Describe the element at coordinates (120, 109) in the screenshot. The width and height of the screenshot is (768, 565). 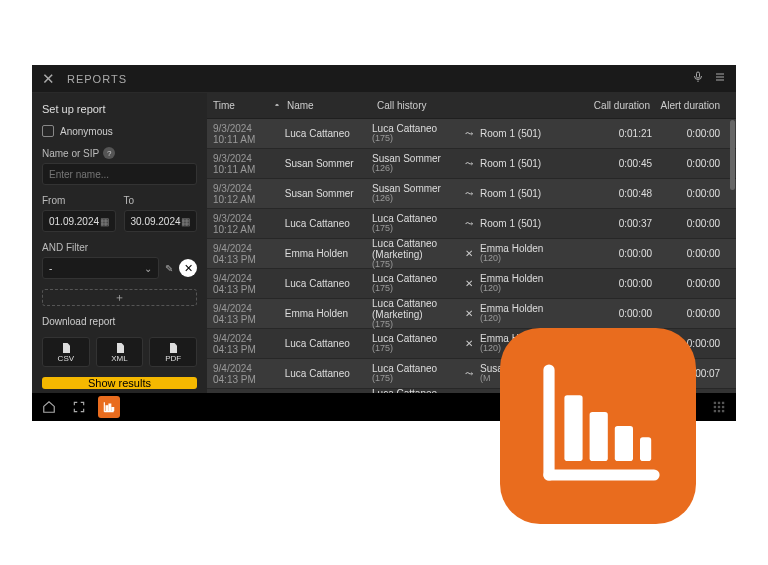
I see `setup-report-title: Set up report` at that location.